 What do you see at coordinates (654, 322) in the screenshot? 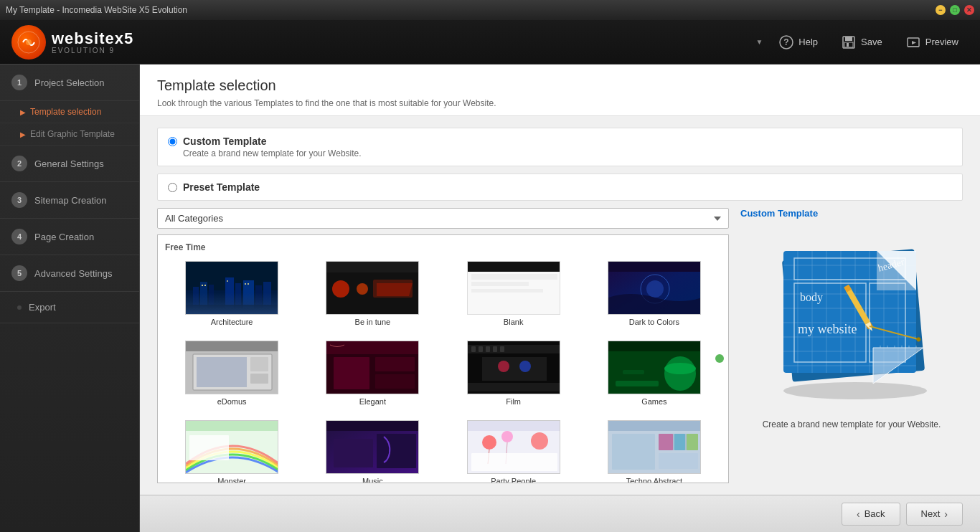
I see `template-name-darkColors: Dark to Colors` at bounding box center [654, 322].